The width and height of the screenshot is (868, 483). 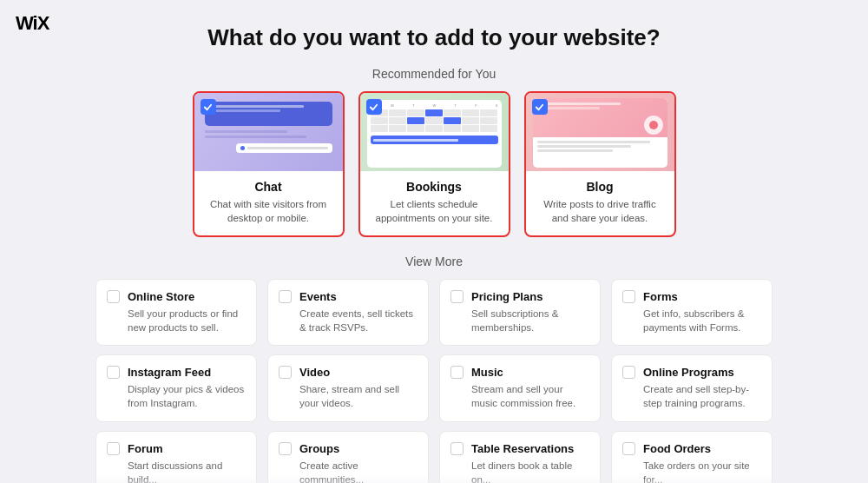 What do you see at coordinates (434, 313) in the screenshot?
I see `grid-row-1: Online Store Sell your products or find …` at bounding box center [434, 313].